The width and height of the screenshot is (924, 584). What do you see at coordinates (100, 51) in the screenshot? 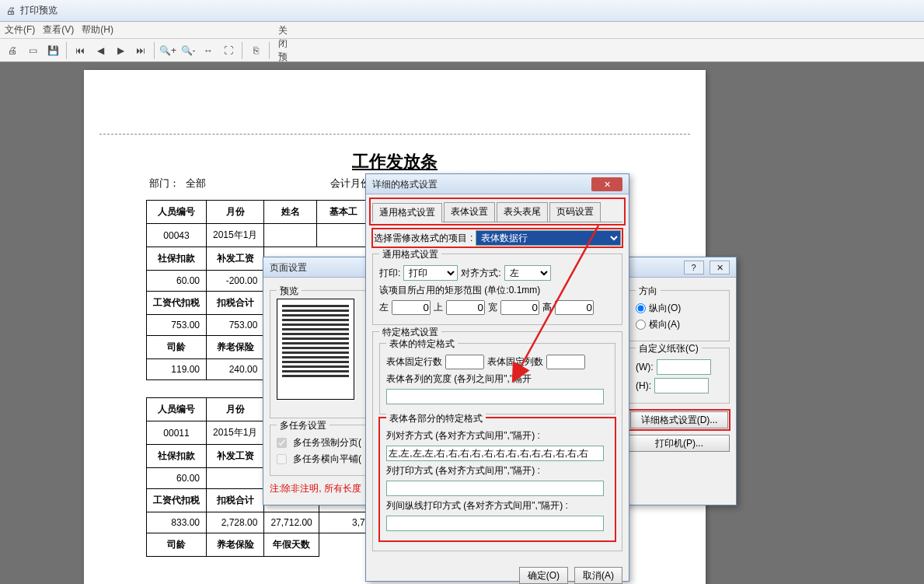
I see `prev-page-icon: ◀` at bounding box center [100, 51].